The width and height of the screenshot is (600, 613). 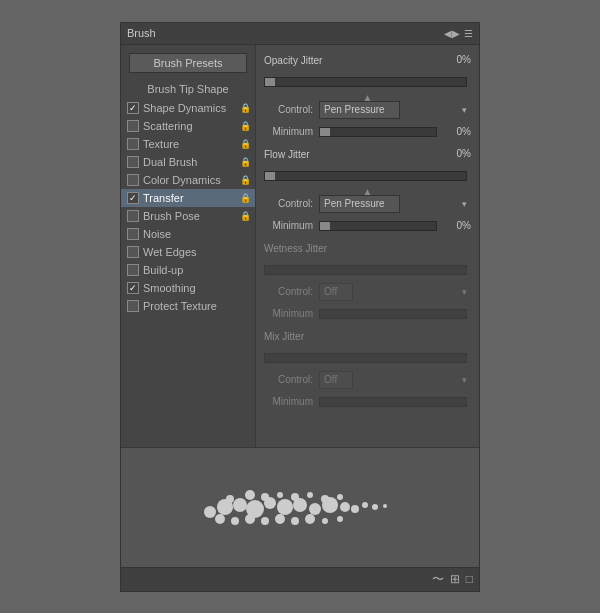 What do you see at coordinates (395, 204) in the screenshot?
I see `control-dropdown-wrapper-2: Pen Pressure Fade Pen Tilt Off` at bounding box center [395, 204].